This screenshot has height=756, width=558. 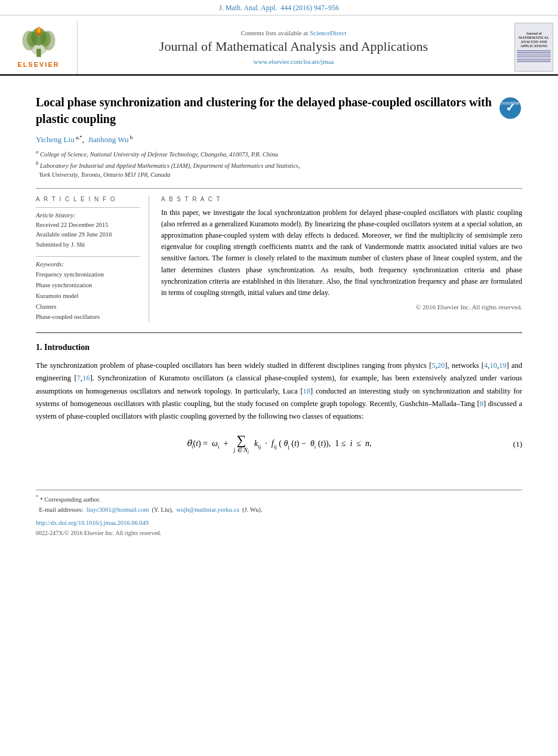 I want to click on author-2-name: Jianhong Wu, so click(x=108, y=140).